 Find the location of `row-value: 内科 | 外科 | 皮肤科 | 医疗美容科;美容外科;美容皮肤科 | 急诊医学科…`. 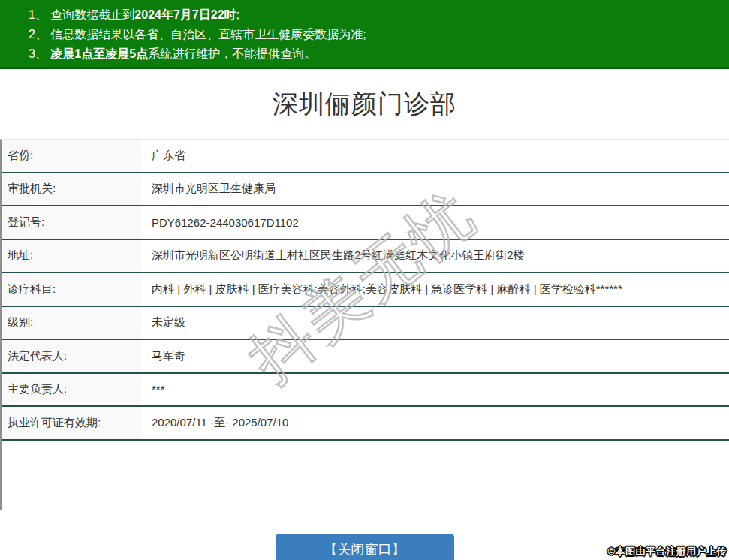

row-value: 内科 | 外科 | 皮肤科 | 医疗美容科;美容外科;美容皮肤科 | 急诊医学科… is located at coordinates (435, 290).